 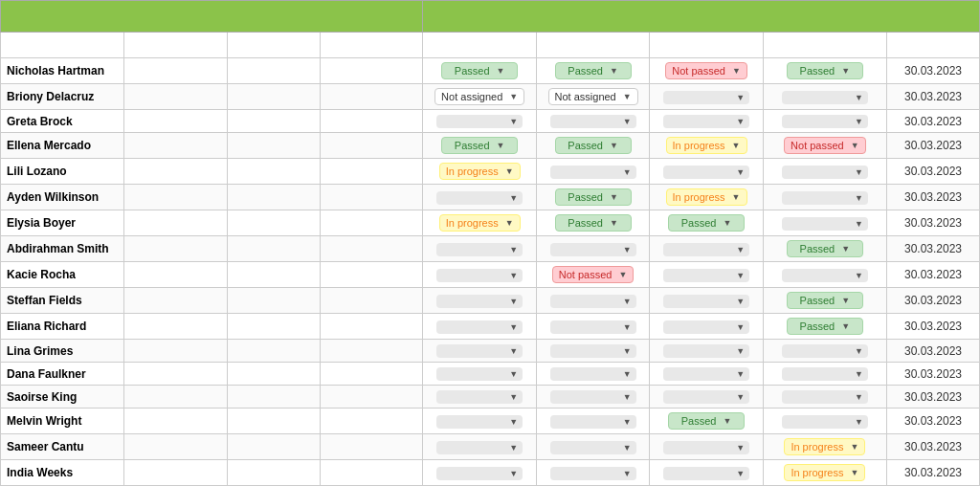 I want to click on analytics-cell: In progress ▼, so click(x=825, y=448).